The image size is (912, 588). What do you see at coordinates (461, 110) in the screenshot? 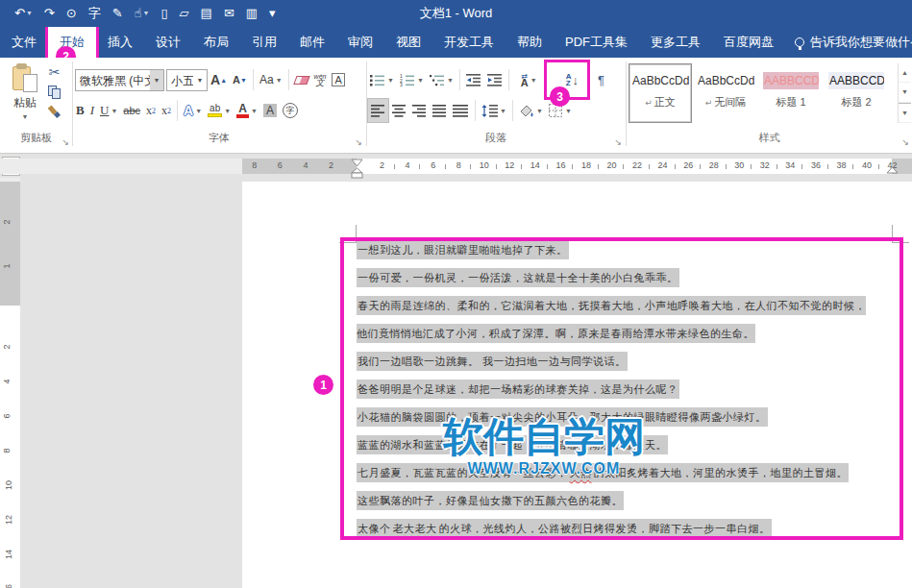
I see `distribute-button` at bounding box center [461, 110].